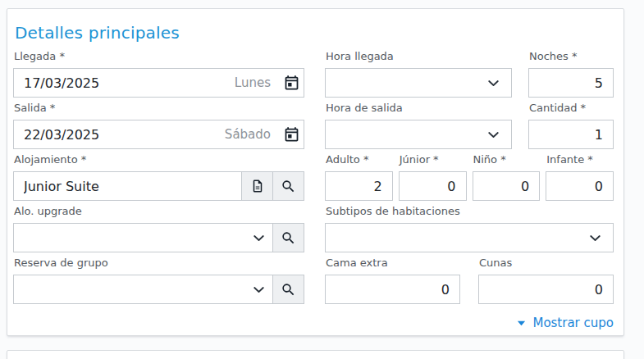 This screenshot has height=359, width=644. I want to click on llegada-date-input, so click(125, 83).